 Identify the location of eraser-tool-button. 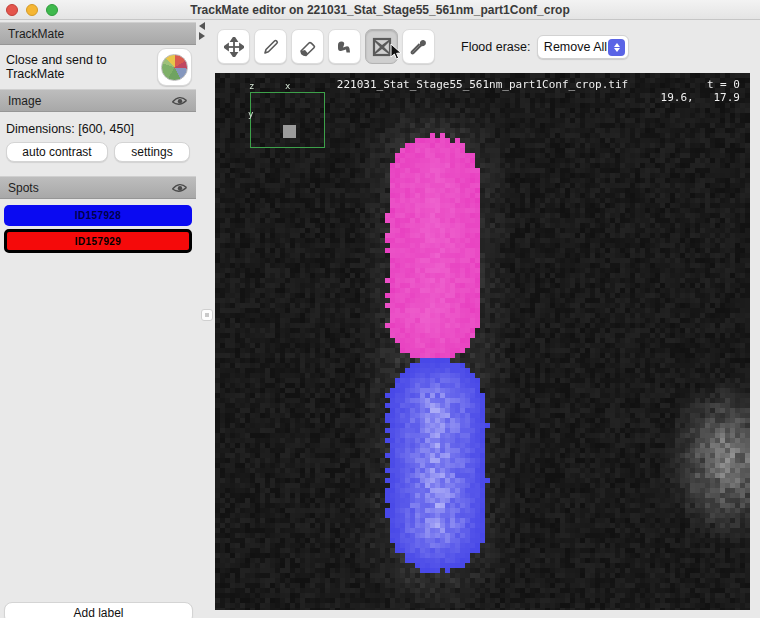
(308, 46).